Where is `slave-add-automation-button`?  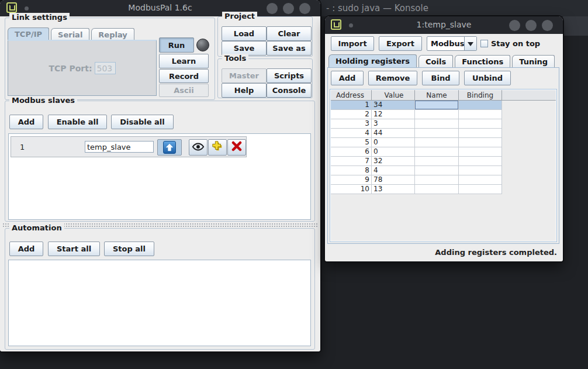 slave-add-automation-button is located at coordinates (217, 147).